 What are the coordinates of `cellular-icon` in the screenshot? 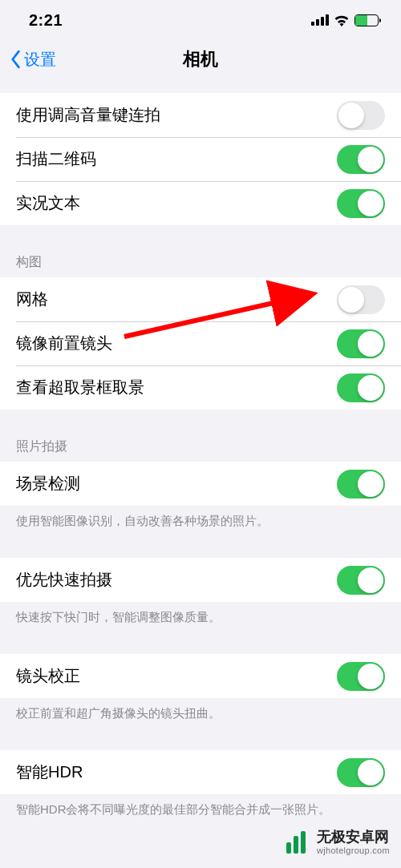 It's located at (320, 20).